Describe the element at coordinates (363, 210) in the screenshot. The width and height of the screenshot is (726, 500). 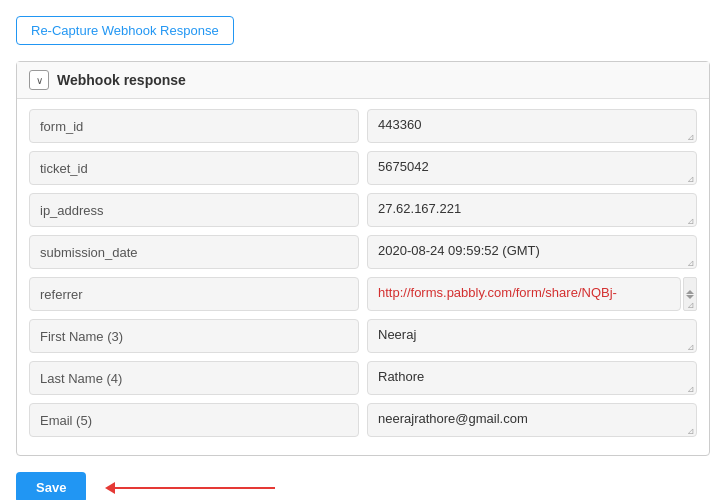
I see `table-row: ip_address27.62.167.221⊿` at that location.